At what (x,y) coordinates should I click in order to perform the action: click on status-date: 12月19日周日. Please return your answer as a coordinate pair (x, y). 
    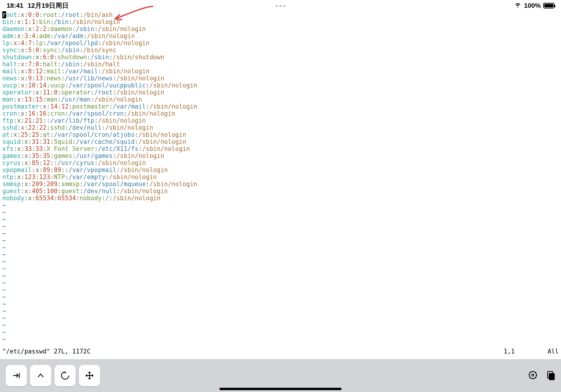
    Looking at the image, I should click on (48, 6).